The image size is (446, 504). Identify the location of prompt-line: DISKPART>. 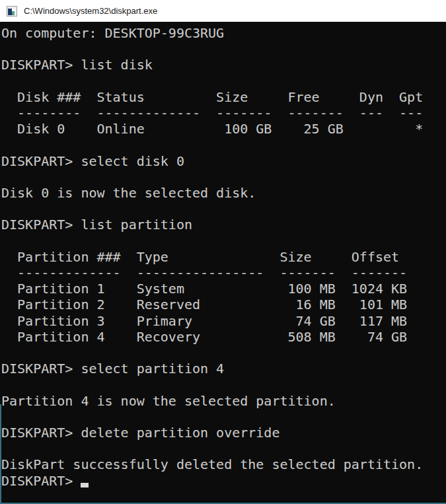
(223, 481).